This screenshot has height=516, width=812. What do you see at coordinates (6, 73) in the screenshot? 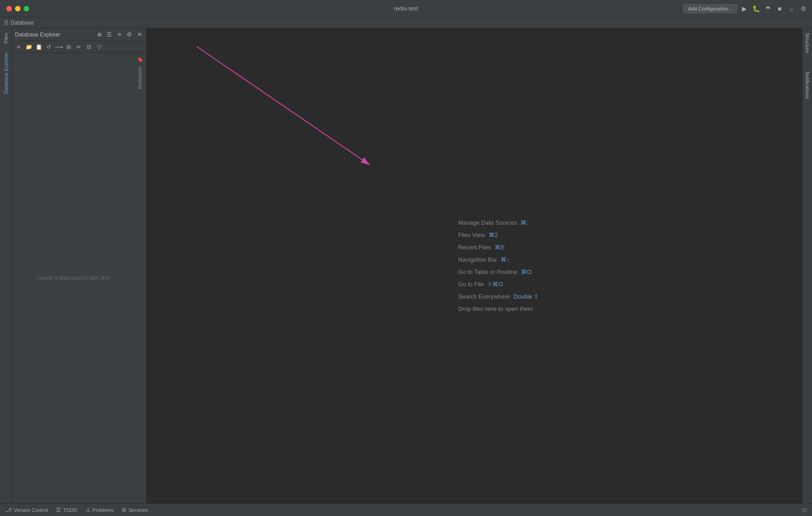
I see `database-explorer-tab: Database Explorer` at bounding box center [6, 73].